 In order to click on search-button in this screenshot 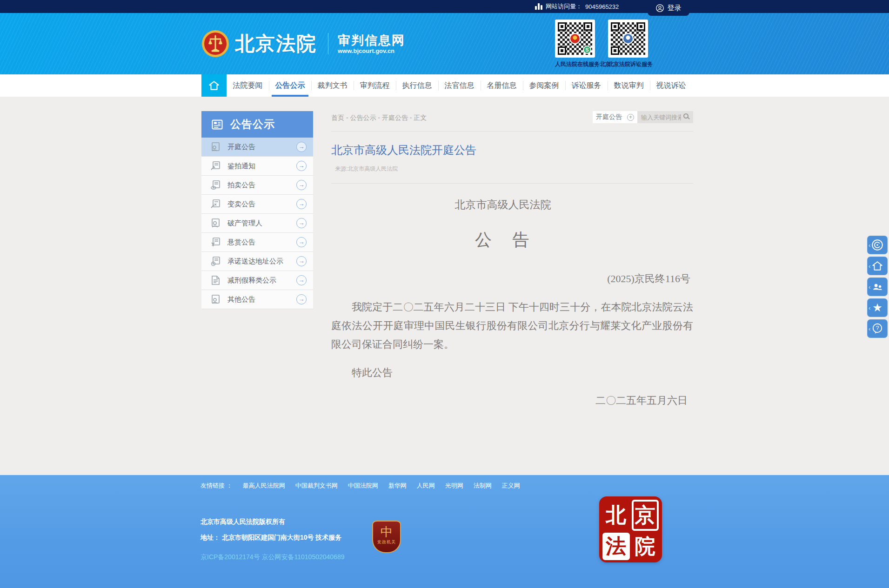, I will do `click(687, 117)`.